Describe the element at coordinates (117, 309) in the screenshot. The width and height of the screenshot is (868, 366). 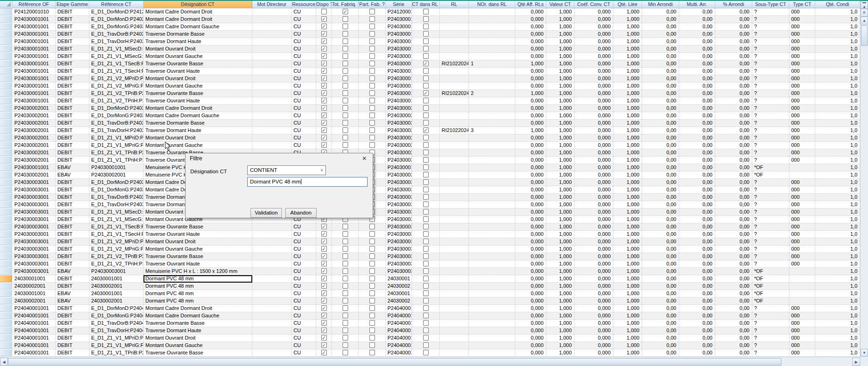
I see `cell-ct: E_D1_DorMonD:P24040001001` at that location.